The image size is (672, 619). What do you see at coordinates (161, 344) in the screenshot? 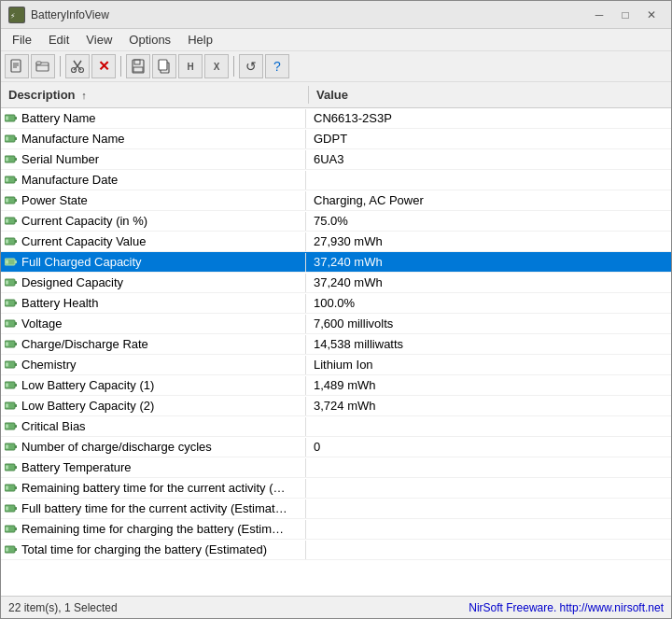
I see `row-description: Charge/Discharge Rate` at bounding box center [161, 344].